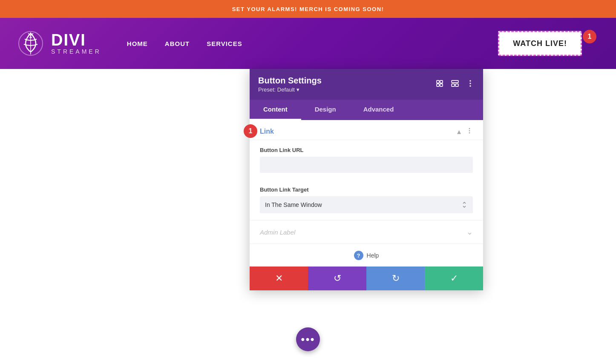  I want to click on site-nav: HOME ABOUT SERVICES, so click(185, 43).